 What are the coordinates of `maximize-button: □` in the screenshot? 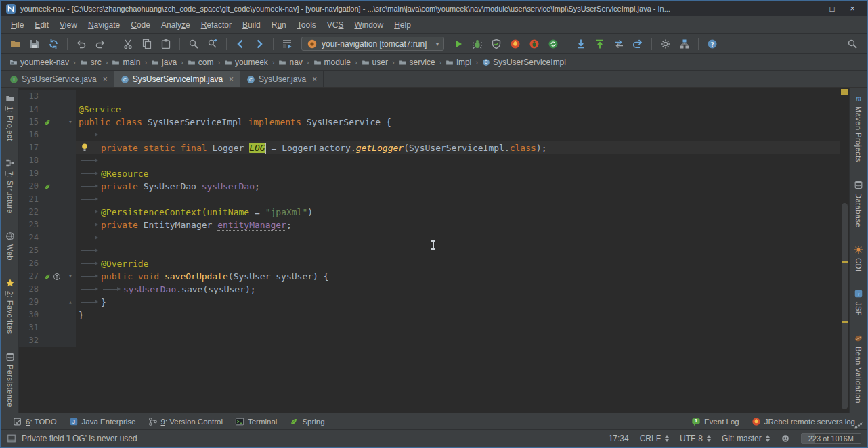 It's located at (832, 9).